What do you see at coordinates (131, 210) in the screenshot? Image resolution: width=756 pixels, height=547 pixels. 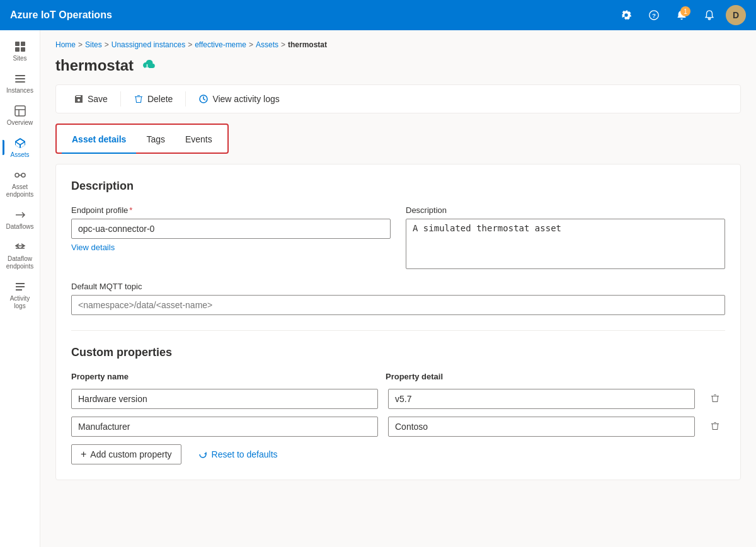 I see `required-star: *` at bounding box center [131, 210].